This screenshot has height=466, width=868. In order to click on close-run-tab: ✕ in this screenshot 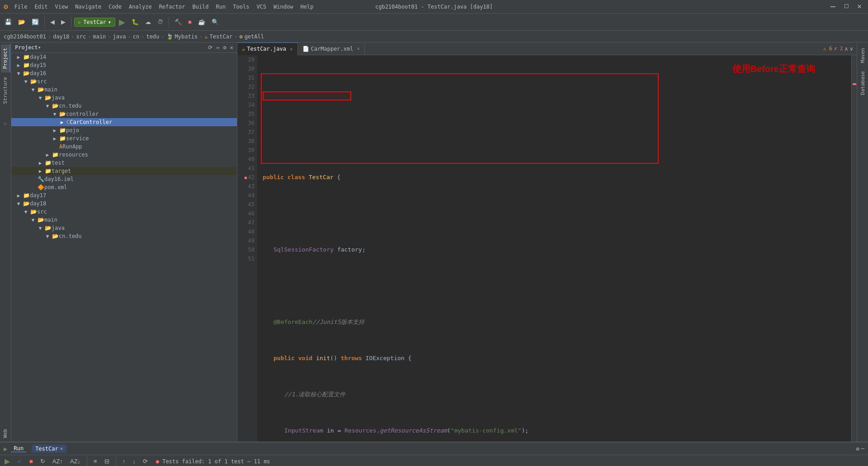, I will do `click(61, 449)`.